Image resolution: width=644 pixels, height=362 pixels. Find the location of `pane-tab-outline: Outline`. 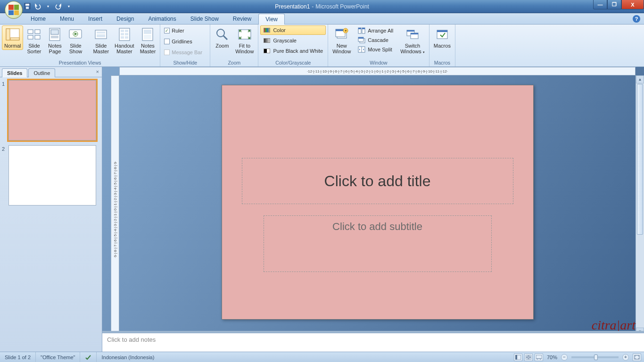

pane-tab-outline: Outline is located at coordinates (41, 73).